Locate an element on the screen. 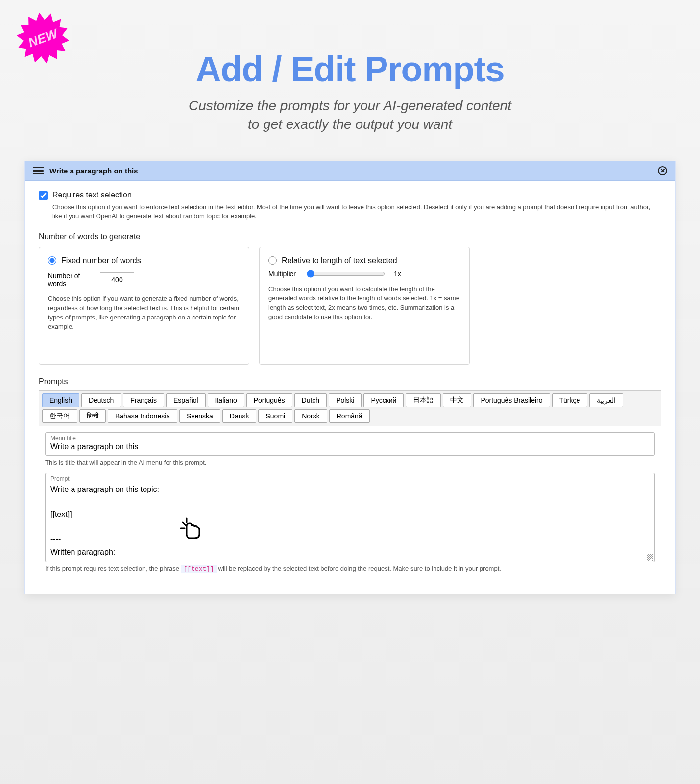 This screenshot has width=700, height=784. language-tab: Bahasa Indonesia is located at coordinates (143, 416).